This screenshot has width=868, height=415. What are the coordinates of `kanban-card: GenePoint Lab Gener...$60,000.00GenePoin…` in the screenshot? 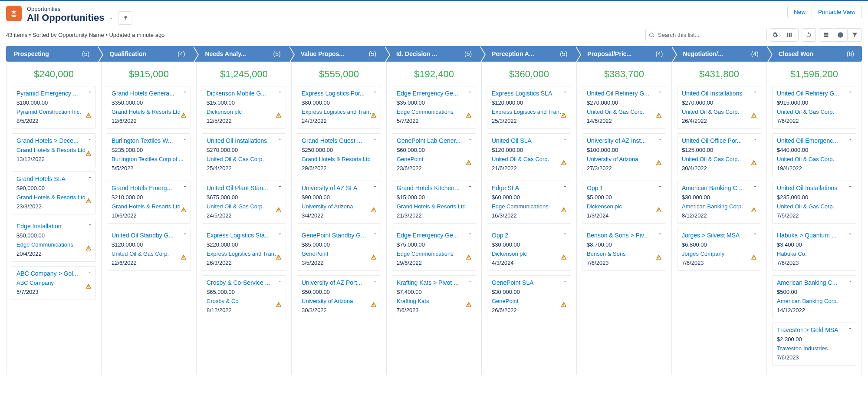 It's located at (434, 155).